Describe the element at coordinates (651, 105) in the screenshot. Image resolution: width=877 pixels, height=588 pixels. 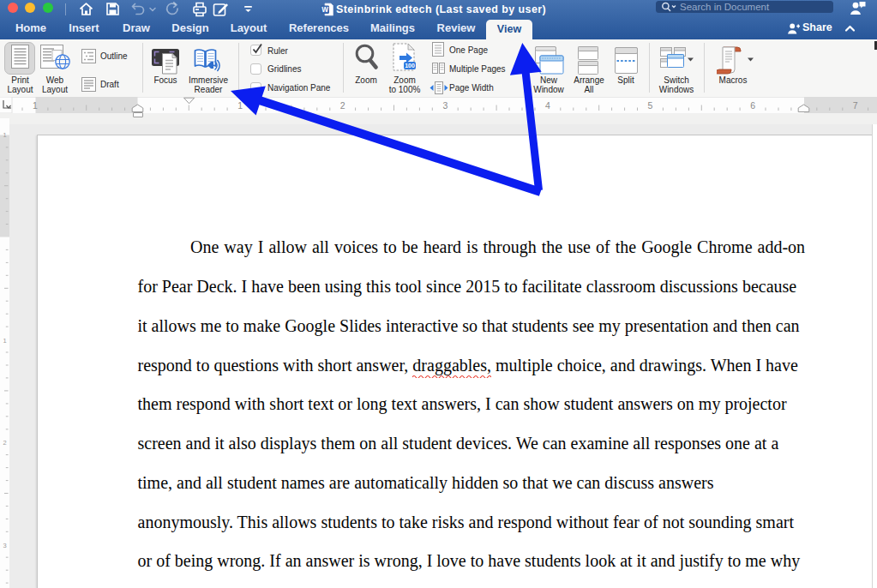
I see `svg-text: 5` at that location.